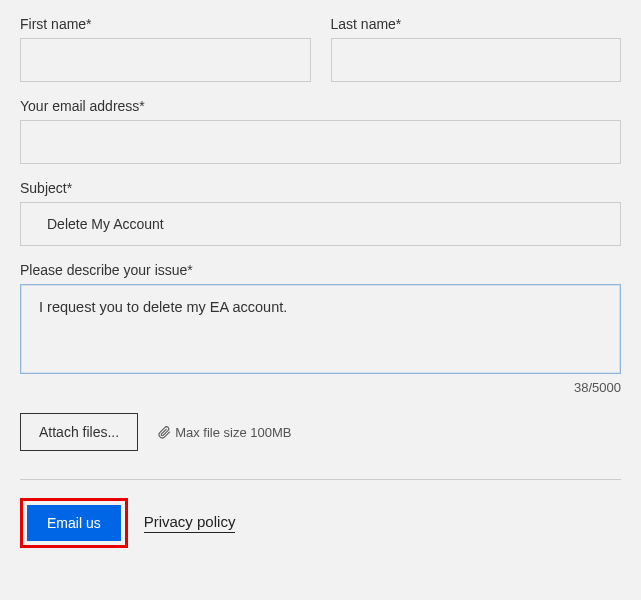  Describe the element at coordinates (164, 432) in the screenshot. I see `paperclip-icon` at that location.